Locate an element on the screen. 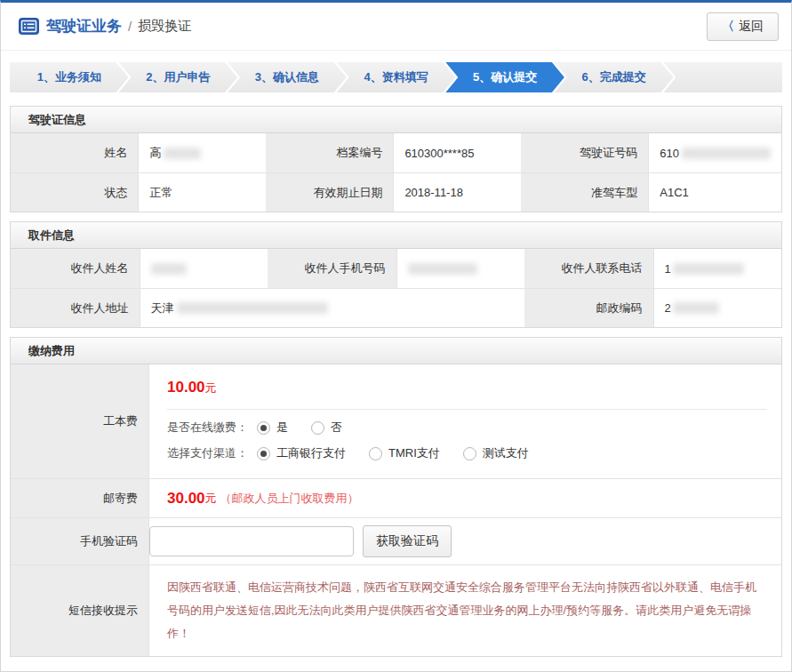  recipient-phone-value: 1 is located at coordinates (718, 268).